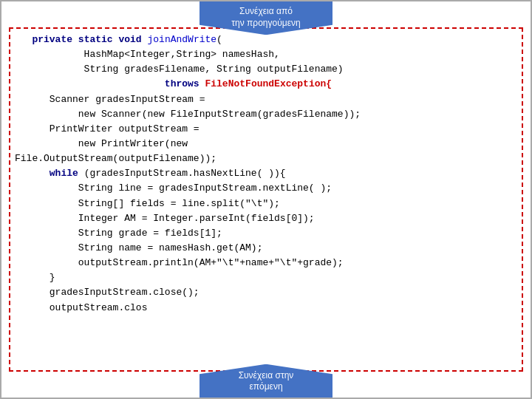 The height and width of the screenshot is (399, 532). I want to click on code-line-15: String name = namesHash.get(AM);, so click(266, 248).